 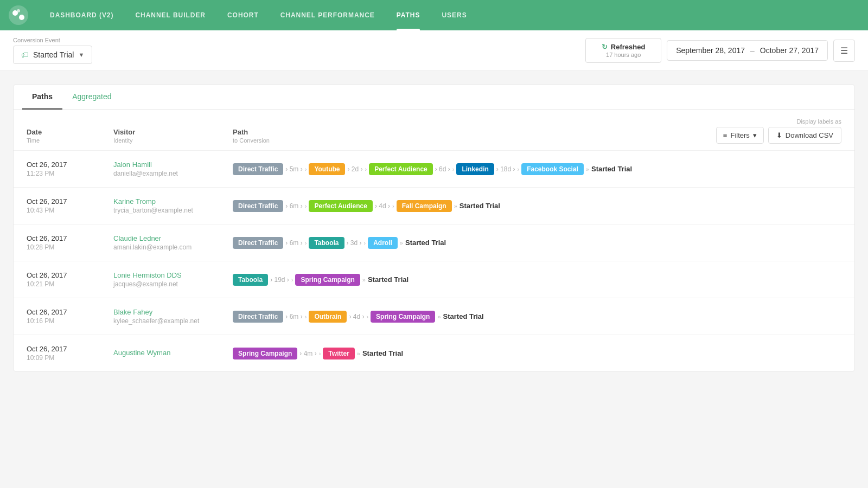 What do you see at coordinates (173, 174) in the screenshot?
I see `visitor-email: daniella@example.net` at bounding box center [173, 174].